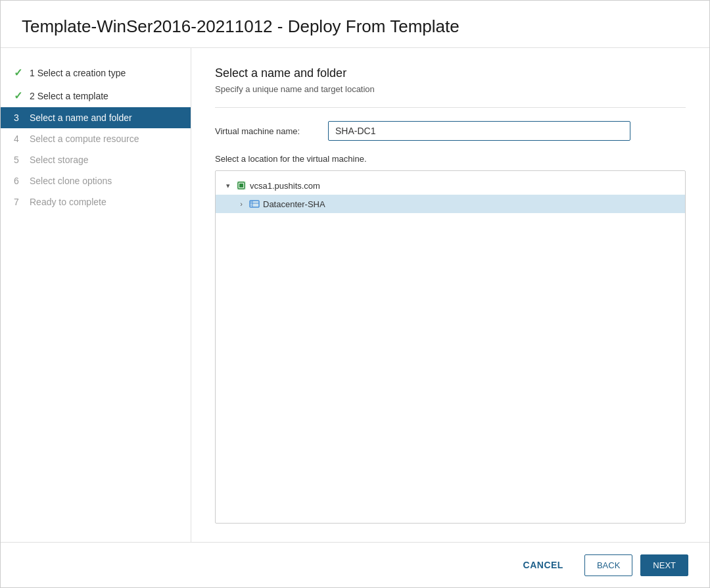 This screenshot has width=710, height=588. I want to click on step-4-label: Select a compute resource, so click(84, 139).